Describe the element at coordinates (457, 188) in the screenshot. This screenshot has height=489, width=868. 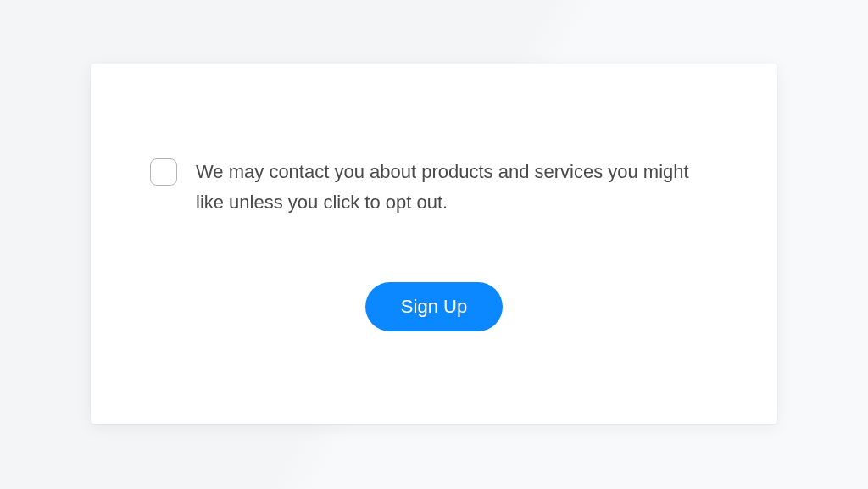
I see `consent-label: We may contact you about products and se…` at that location.